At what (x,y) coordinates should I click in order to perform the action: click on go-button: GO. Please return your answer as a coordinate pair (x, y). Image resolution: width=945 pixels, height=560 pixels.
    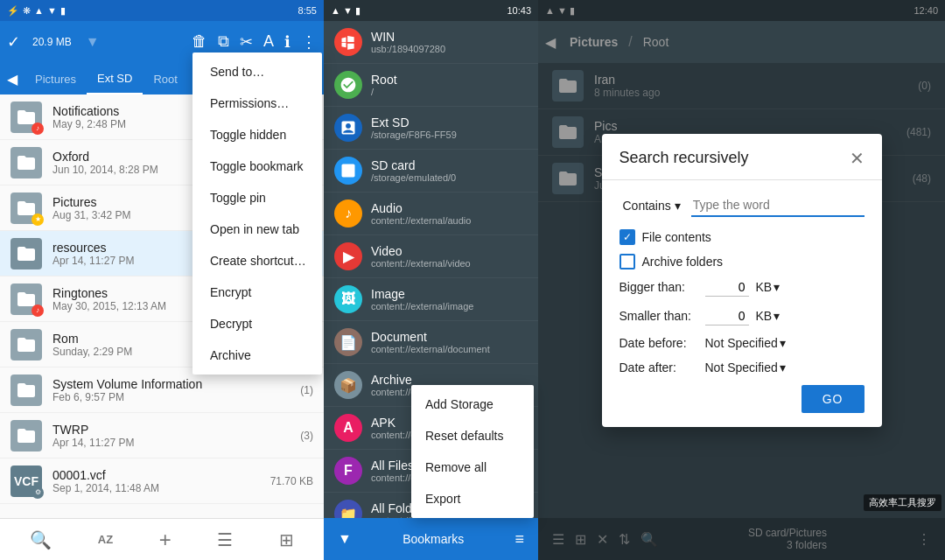
    Looking at the image, I should click on (833, 399).